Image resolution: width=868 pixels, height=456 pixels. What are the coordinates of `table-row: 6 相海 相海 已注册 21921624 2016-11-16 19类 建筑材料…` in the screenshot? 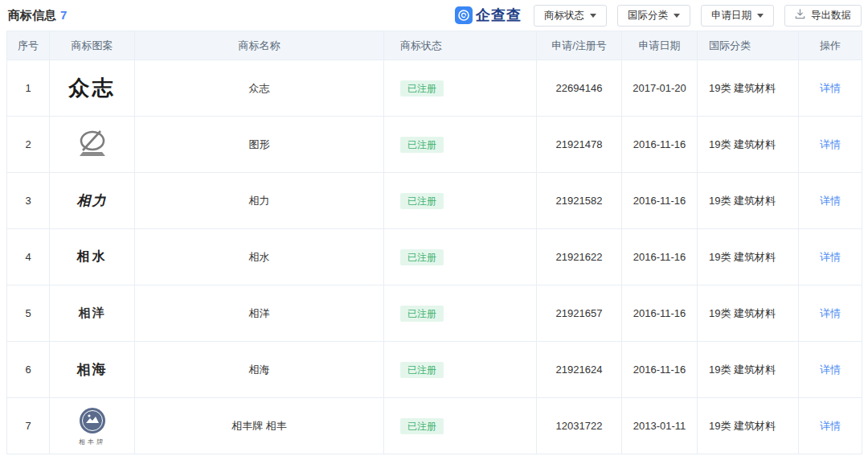 It's located at (435, 370).